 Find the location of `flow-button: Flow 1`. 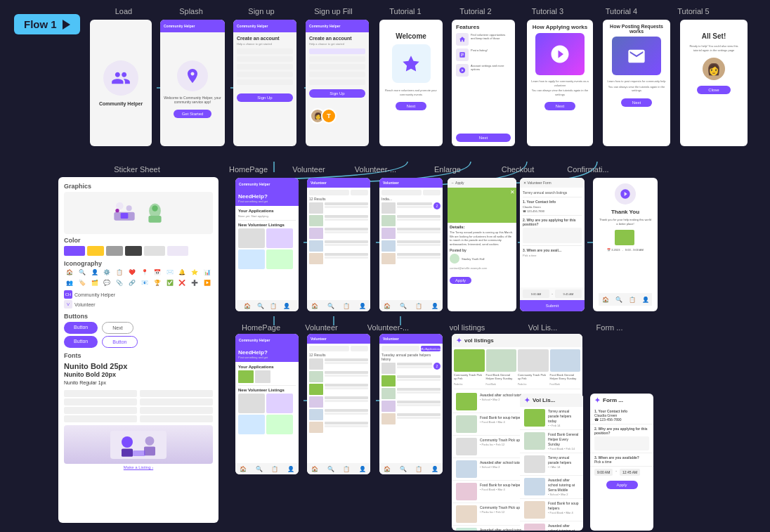

flow-button: Flow 1 is located at coordinates (47, 24).